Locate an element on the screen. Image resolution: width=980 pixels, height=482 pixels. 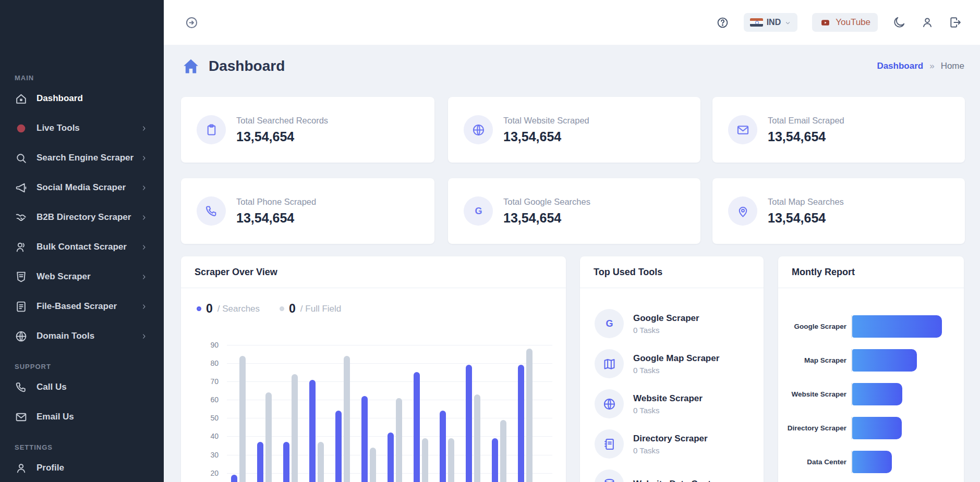
megaphone-icon is located at coordinates (21, 188).